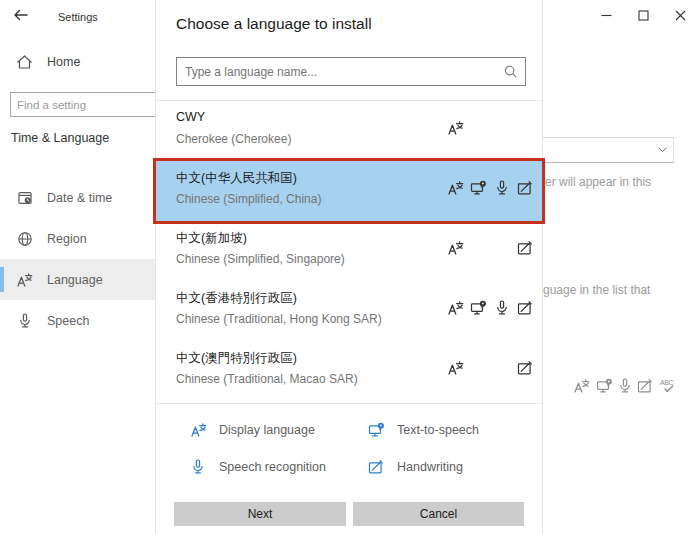 This screenshot has width=694, height=534. Describe the element at coordinates (608, 150) in the screenshot. I see `windows-display-language-dropdown` at that location.